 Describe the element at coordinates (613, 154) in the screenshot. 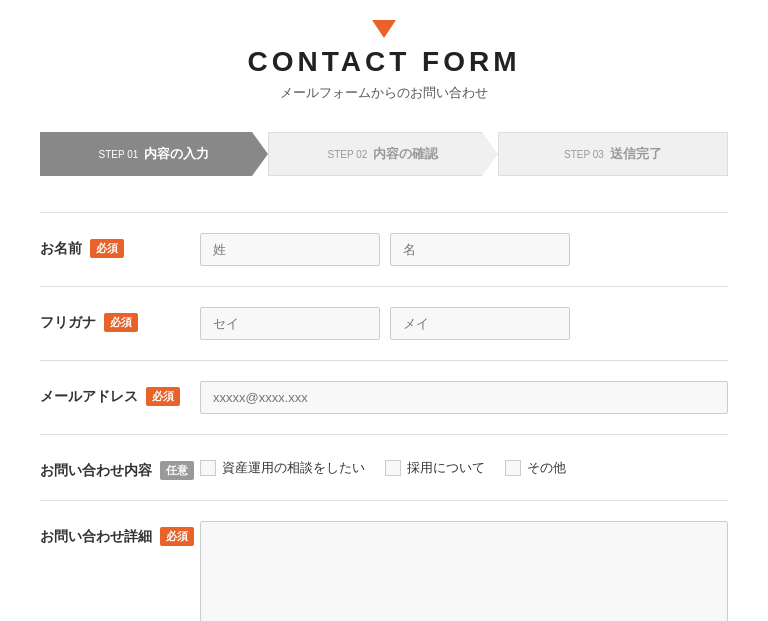

I see `step-3: STEP 03 送信完了` at that location.